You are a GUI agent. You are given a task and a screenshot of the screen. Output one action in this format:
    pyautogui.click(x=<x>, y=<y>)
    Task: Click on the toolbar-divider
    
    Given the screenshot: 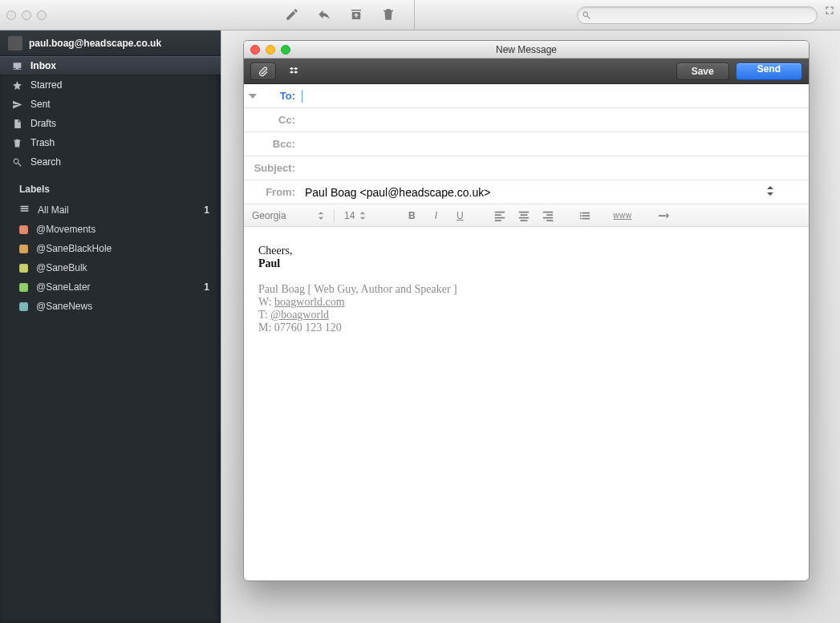 What is the action you would take?
    pyautogui.click(x=414, y=14)
    